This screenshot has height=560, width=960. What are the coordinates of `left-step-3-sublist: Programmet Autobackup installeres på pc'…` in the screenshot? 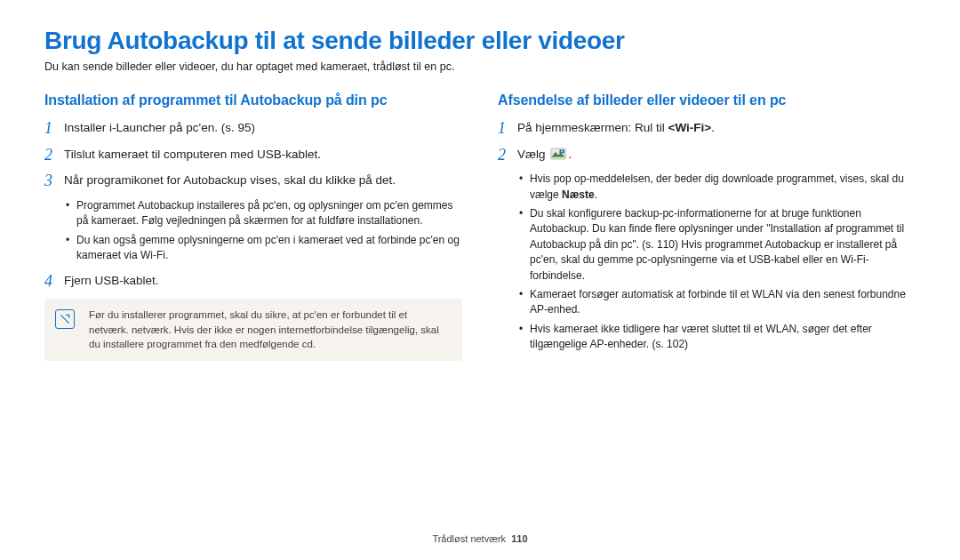 It's located at (264, 231).